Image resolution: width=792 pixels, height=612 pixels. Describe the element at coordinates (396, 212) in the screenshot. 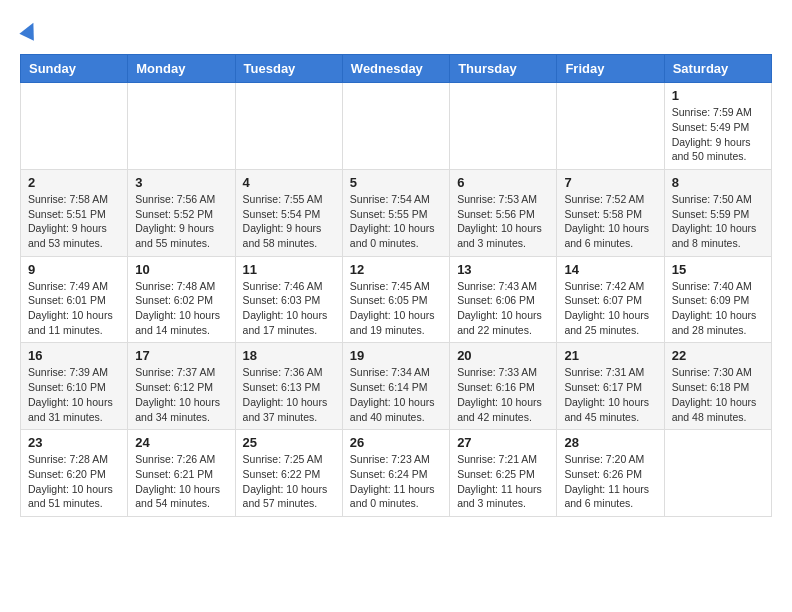

I see `calendar-week-row: 2Sunrise: 7:58 AM Sunset: 5:51 PM Daylig…` at that location.